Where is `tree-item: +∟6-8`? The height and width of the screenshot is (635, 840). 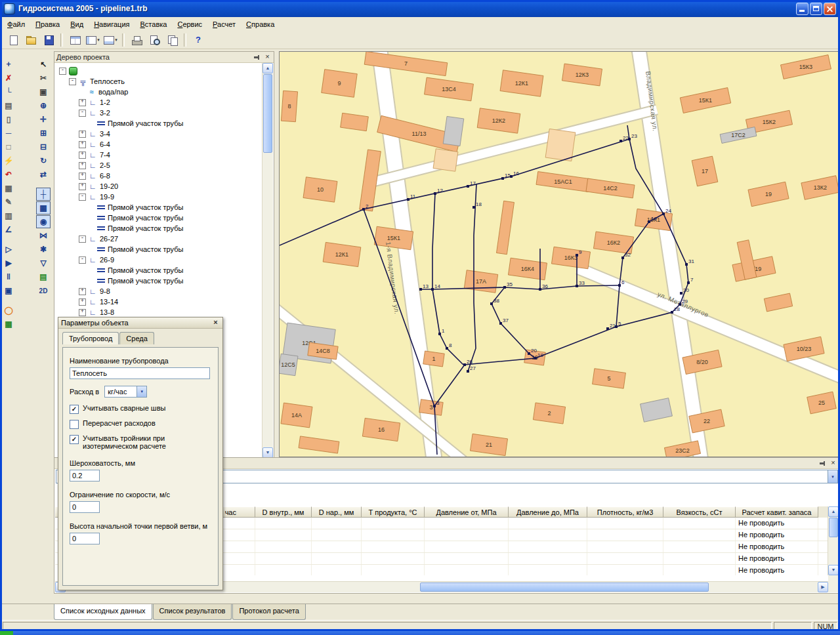 tree-item: +∟6-8 is located at coordinates (159, 176).